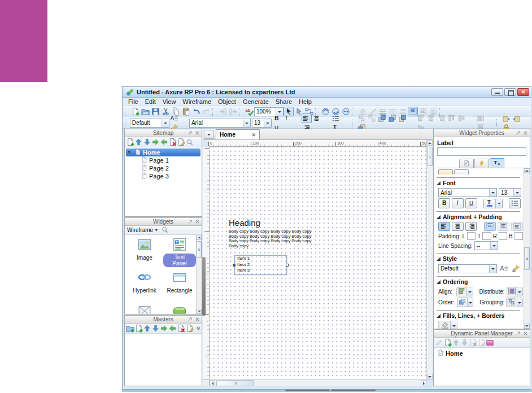 This screenshot has height=393, width=532. What do you see at coordinates (490, 342) in the screenshot?
I see `panel-state-icon` at bounding box center [490, 342].